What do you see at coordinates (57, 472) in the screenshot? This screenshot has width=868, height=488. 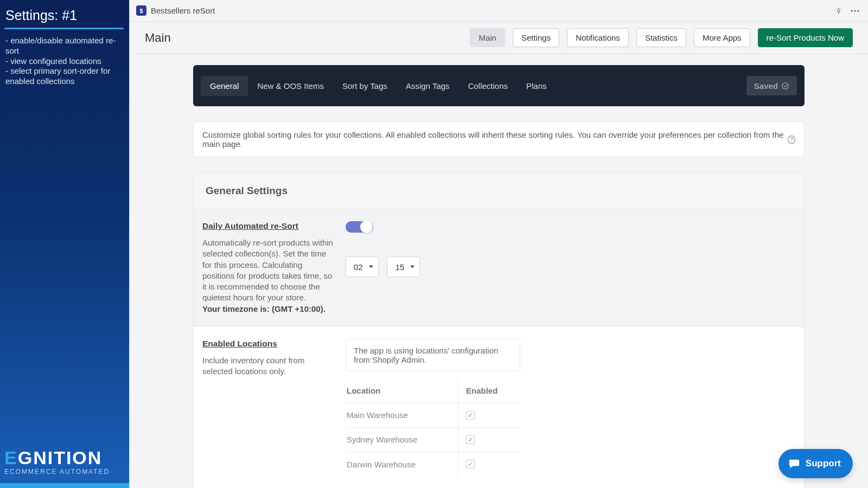 I see `brand-tagline: ECOMMERCE AUTOMATED` at bounding box center [57, 472].